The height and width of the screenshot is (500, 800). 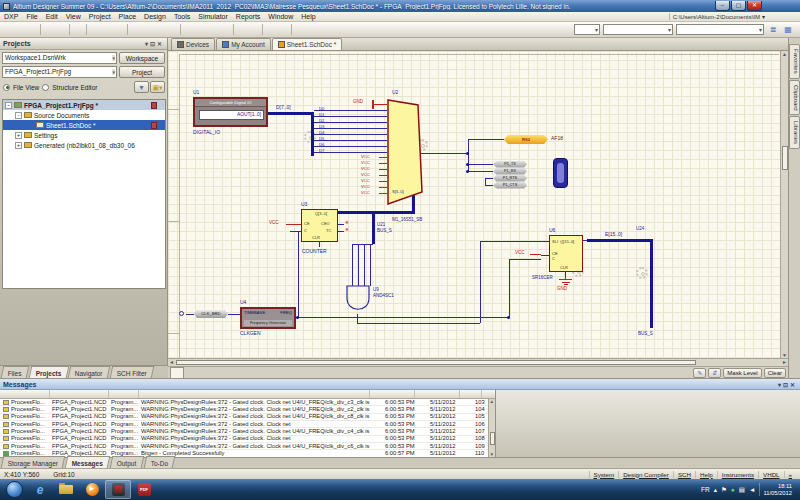 What do you see at coordinates (700, 373) in the screenshot?
I see `annotate-tool-icon: ✎` at bounding box center [700, 373].